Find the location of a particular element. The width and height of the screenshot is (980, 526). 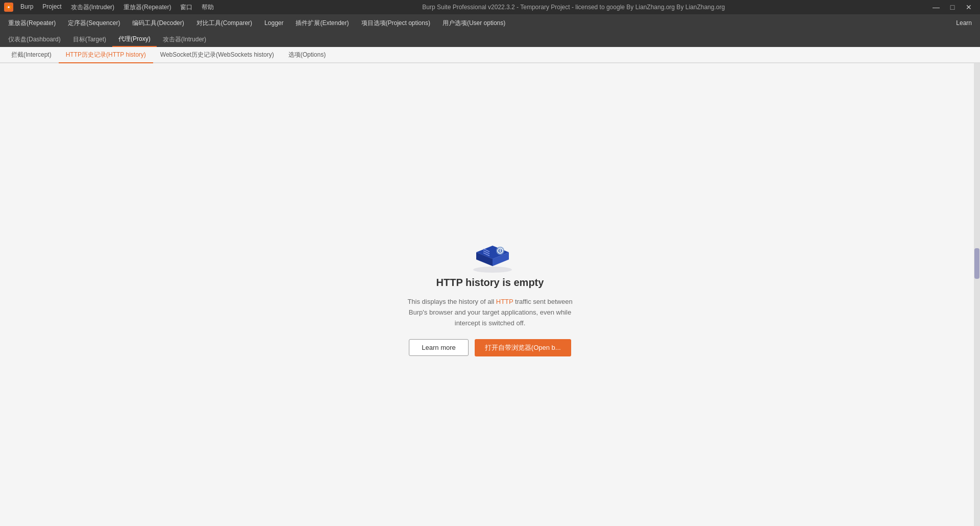

toolbar-dashboard: 仪表盘(Dashboard) is located at coordinates (35, 39).